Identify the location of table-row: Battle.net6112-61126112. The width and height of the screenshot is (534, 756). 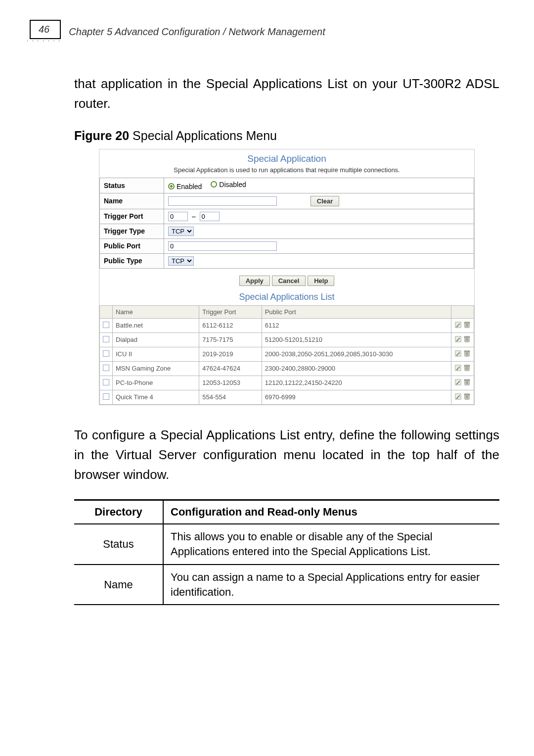
(287, 326).